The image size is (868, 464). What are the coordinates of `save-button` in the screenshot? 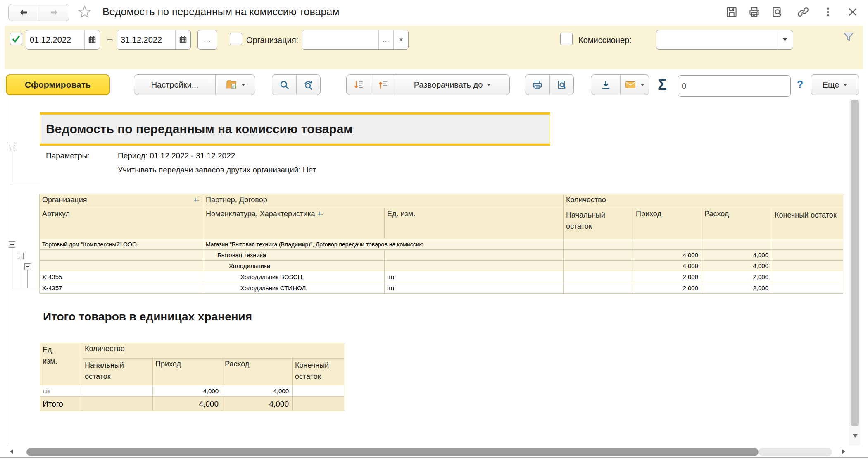 It's located at (732, 12).